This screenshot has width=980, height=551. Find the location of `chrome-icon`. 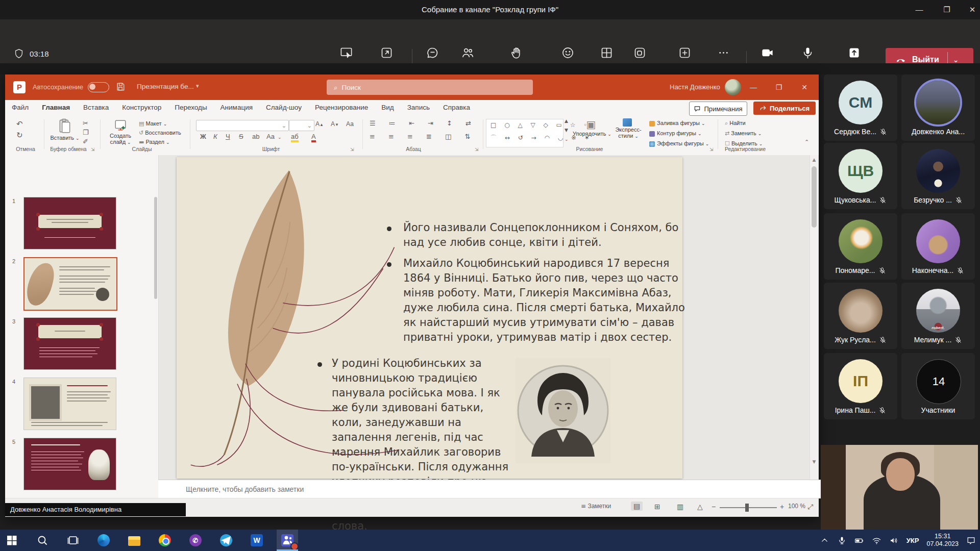

chrome-icon is located at coordinates (165, 540).